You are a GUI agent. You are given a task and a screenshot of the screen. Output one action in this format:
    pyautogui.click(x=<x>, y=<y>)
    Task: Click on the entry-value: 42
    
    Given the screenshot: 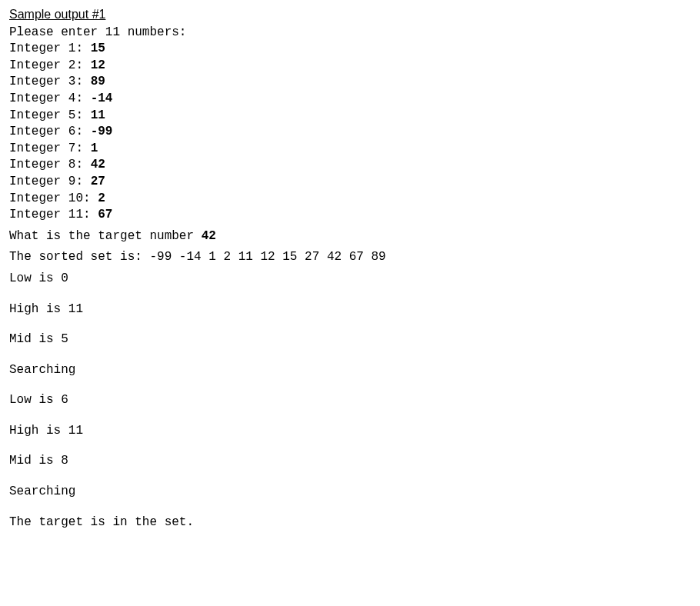 What is the action you would take?
    pyautogui.click(x=98, y=165)
    